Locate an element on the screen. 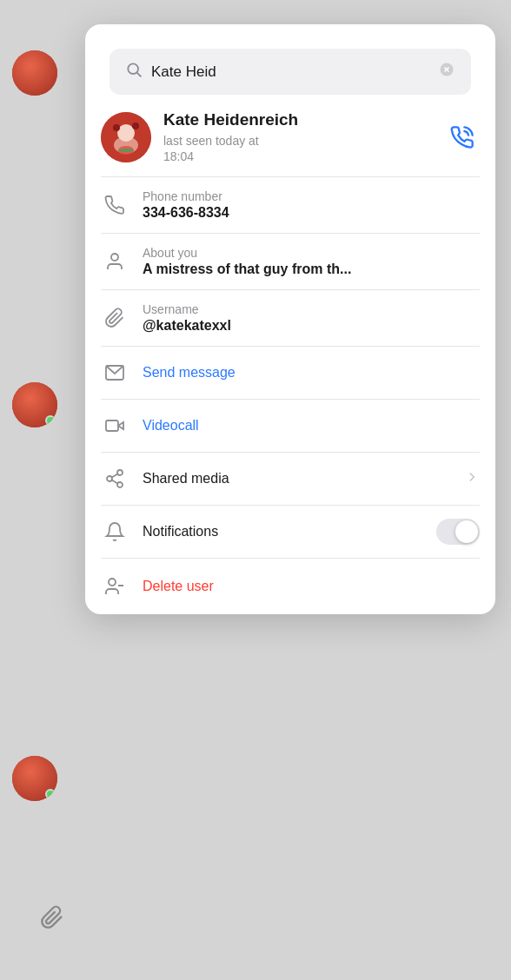  username-value: @katekatexxl is located at coordinates (311, 326).